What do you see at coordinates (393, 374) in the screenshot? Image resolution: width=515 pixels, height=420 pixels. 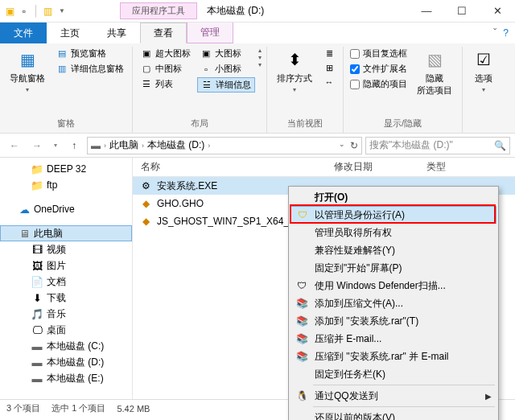 I see `ctx-pin-taskbar: 固定到任务栏(K)` at bounding box center [393, 374].